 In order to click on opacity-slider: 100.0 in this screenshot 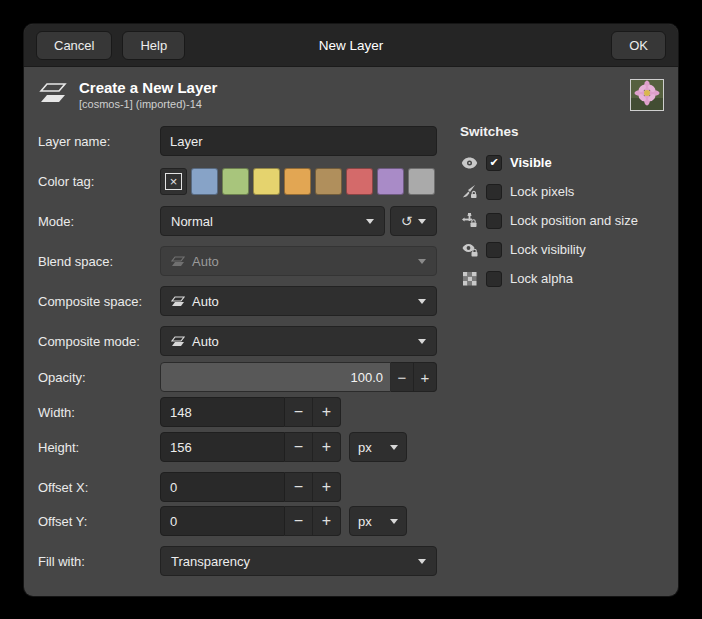, I will do `click(276, 377)`.